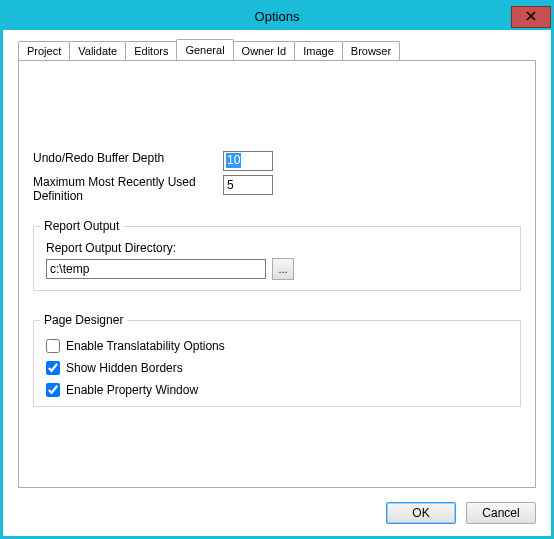 This screenshot has height=539, width=554. Describe the element at coordinates (501, 513) in the screenshot. I see `cancel-button: Cancel` at that location.